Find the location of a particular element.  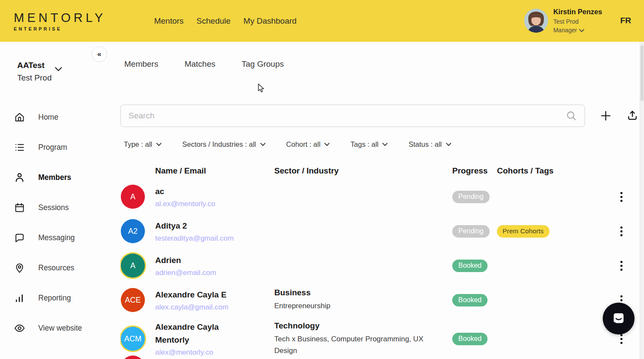

workspace-name: AATest is located at coordinates (34, 65).